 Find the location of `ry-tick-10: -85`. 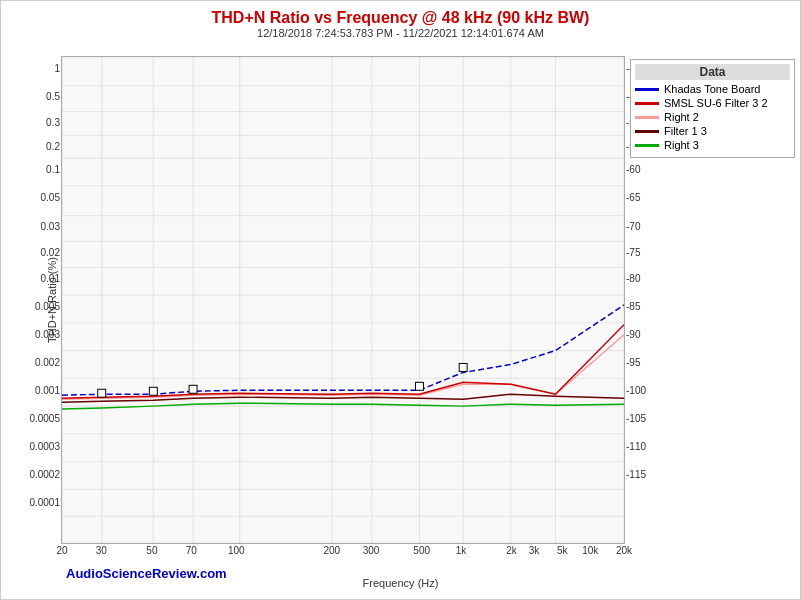

ry-tick-10: -85 is located at coordinates (633, 306).